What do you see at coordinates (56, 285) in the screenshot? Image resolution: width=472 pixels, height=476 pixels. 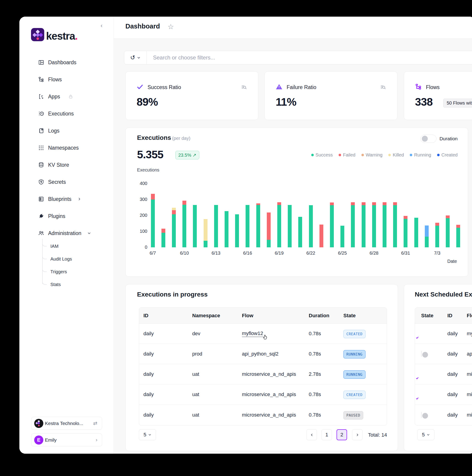 I see `sidebar-subitem-label: Stats` at bounding box center [56, 285].